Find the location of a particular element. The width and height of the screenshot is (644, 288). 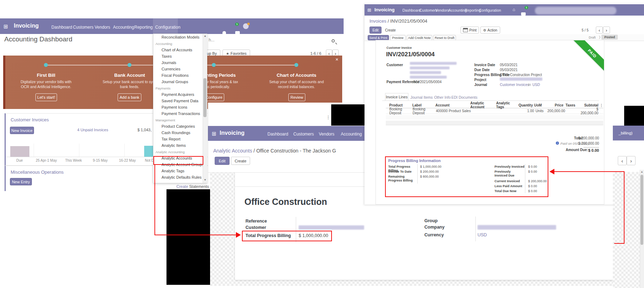

menu-cash-roundings: Cash Roundings is located at coordinates (180, 133).